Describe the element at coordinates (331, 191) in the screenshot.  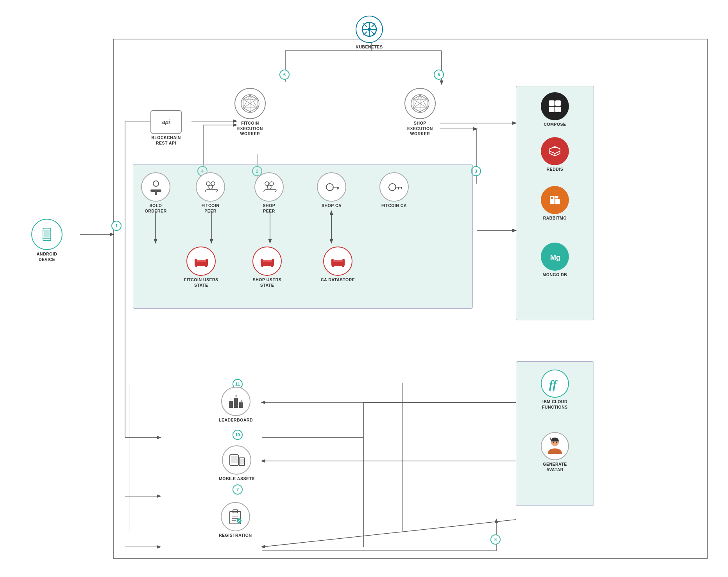
I see `shop-ca-node: SHOP CA` at that location.